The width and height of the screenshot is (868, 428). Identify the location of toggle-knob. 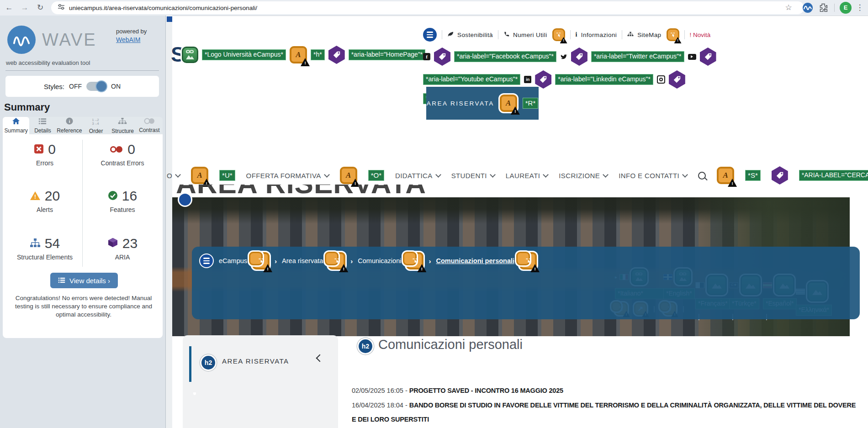
(101, 86).